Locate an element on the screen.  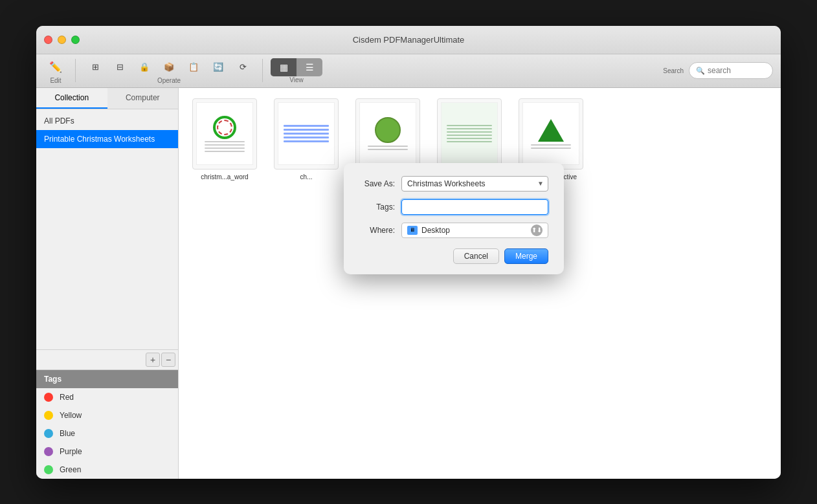
view-group: ▦ ☰ View is located at coordinates (297, 71).